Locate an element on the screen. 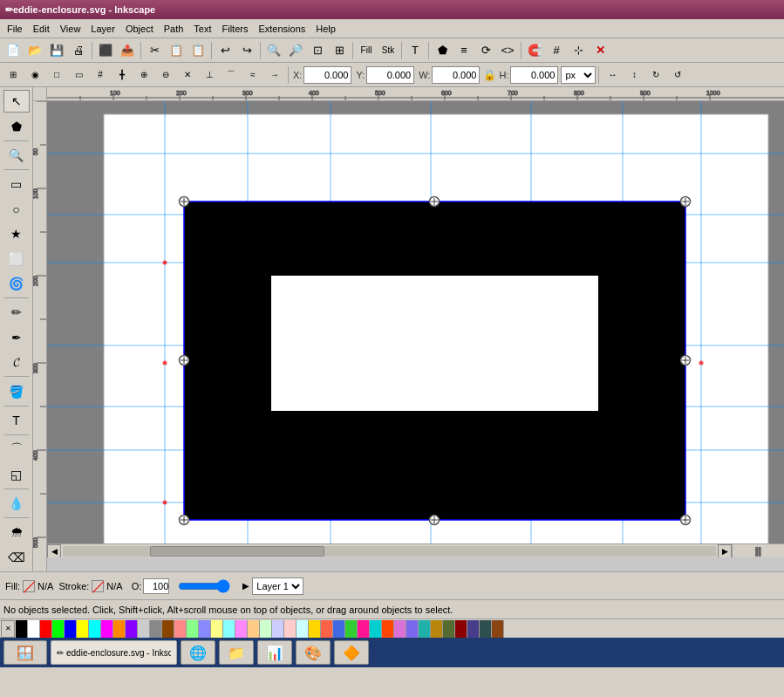 The image size is (784, 697). taskbar-other: 🎨 is located at coordinates (313, 653).